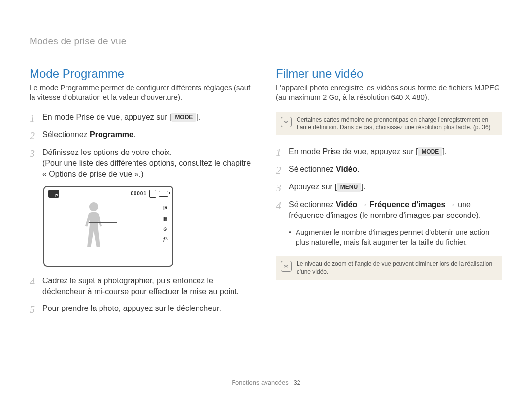 This screenshot has width=532, height=401. What do you see at coordinates (143, 74) in the screenshot?
I see `left-section-title: Mode Programme` at bounding box center [143, 74].